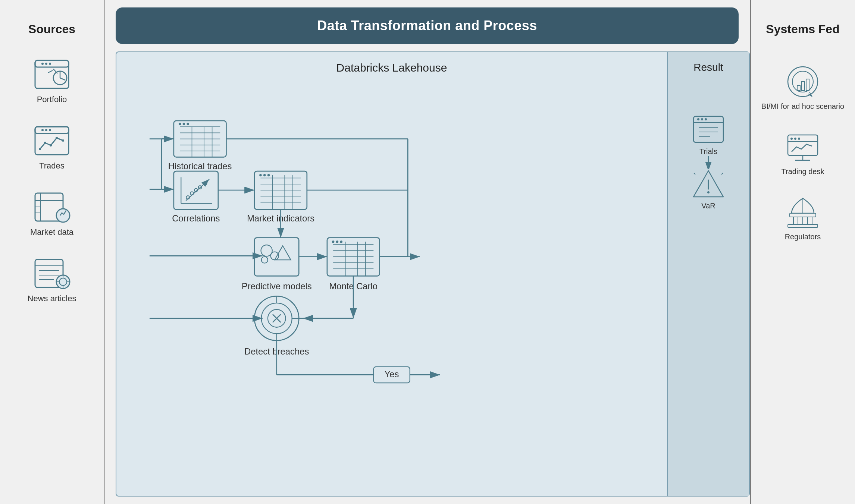  What do you see at coordinates (803, 219) in the screenshot?
I see `system-item-regulators: Regulators` at bounding box center [803, 219].